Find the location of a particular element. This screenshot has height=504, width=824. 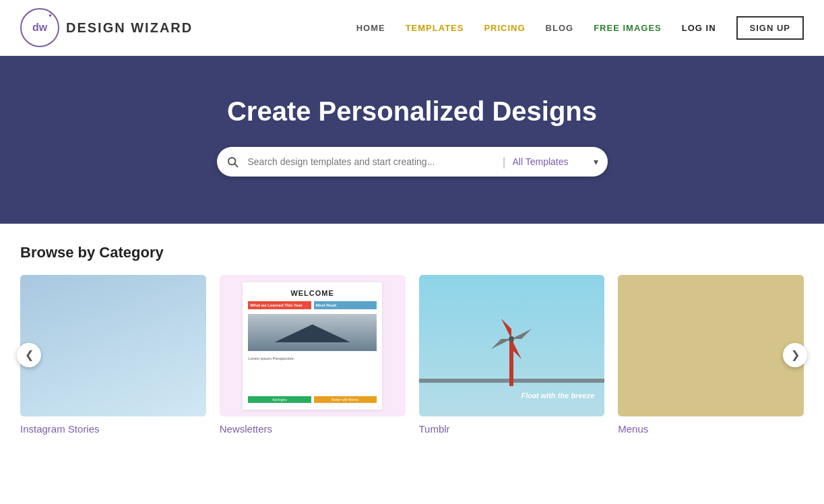

category-label-tumblr: Tumblr is located at coordinates (435, 429).